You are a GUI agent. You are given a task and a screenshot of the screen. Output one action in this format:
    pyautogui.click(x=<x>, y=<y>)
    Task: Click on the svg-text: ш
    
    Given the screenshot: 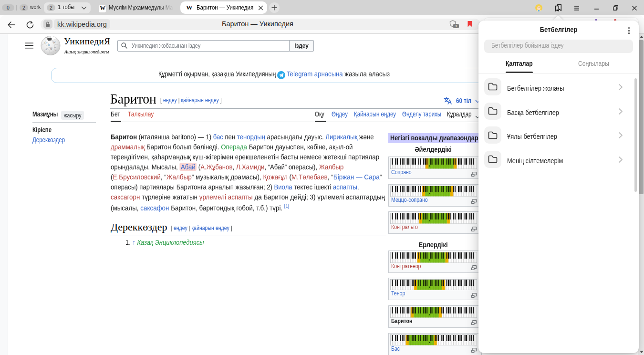 What is the action you would take?
    pyautogui.click(x=55, y=48)
    